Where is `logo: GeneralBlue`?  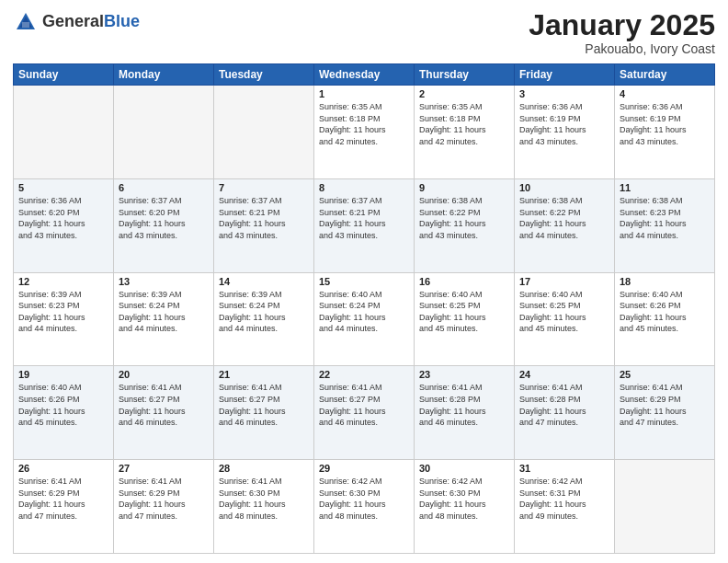 logo: GeneralBlue is located at coordinates (76, 22).